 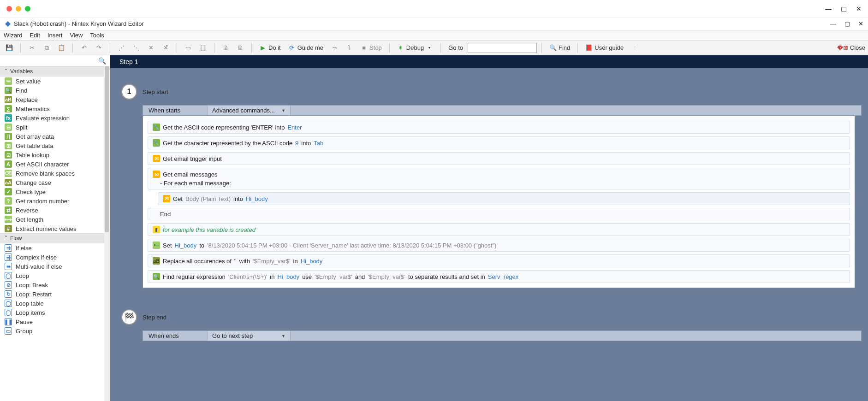 I want to click on tb-page-2: 🗎, so click(x=240, y=48).